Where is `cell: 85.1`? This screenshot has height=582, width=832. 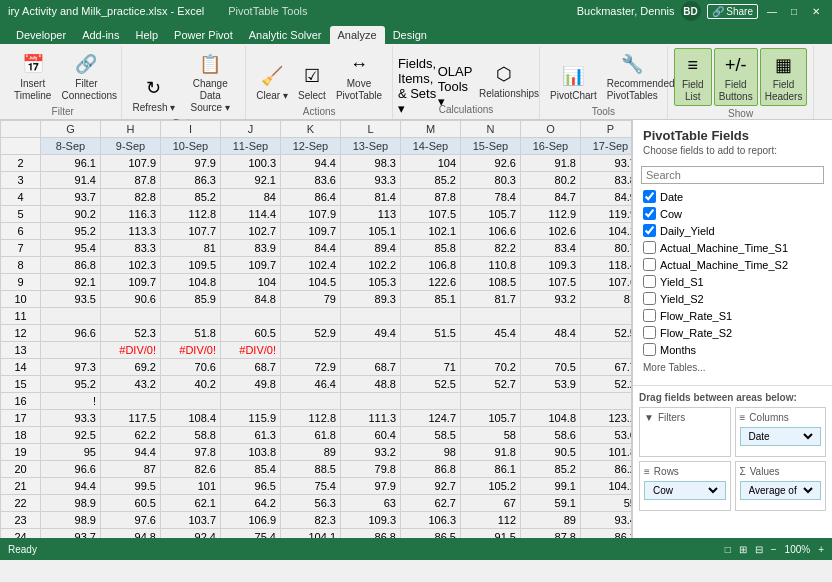 cell: 85.1 is located at coordinates (431, 300).